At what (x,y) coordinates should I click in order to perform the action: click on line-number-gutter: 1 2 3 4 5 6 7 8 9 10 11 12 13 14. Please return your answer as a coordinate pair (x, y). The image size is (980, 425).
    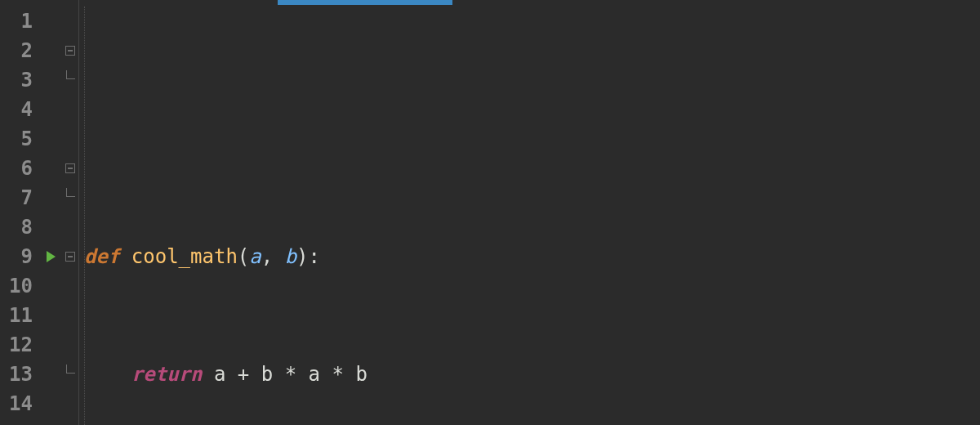
    Looking at the image, I should click on (20, 212).